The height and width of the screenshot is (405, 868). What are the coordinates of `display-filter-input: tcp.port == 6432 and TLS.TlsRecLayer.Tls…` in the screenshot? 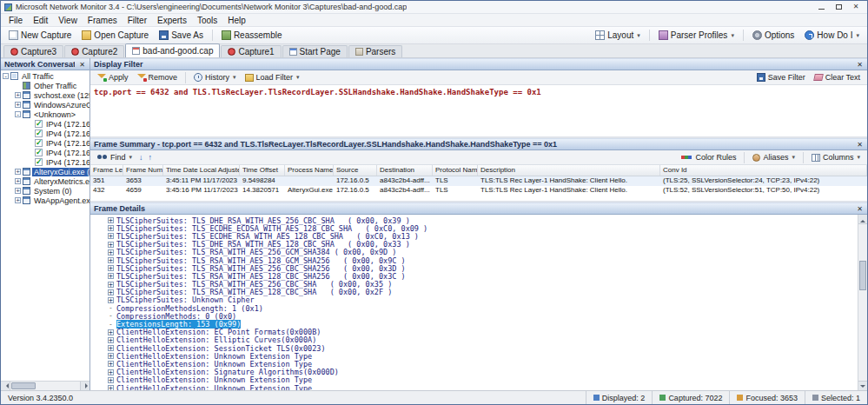 It's located at (479, 111).